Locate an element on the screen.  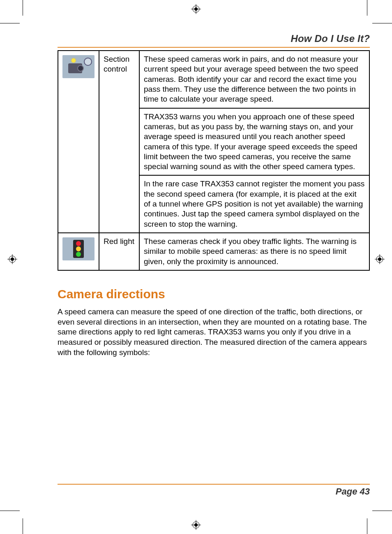
camera-type-description: These cameras check if you obey traffic … is located at coordinates (254, 252).